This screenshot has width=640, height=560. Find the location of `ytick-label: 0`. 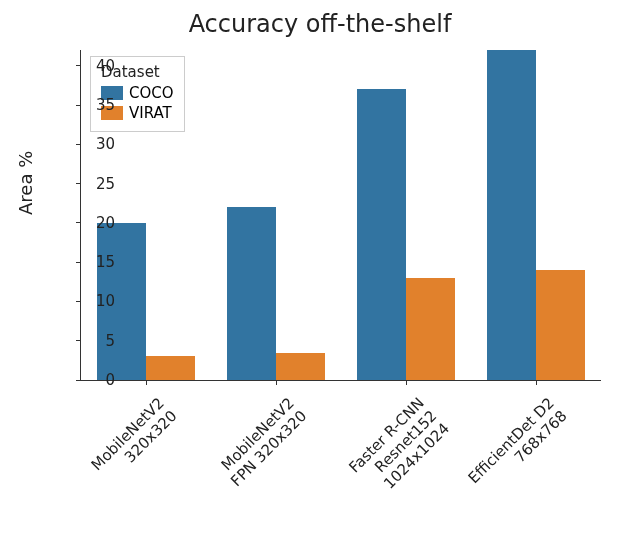

ytick-label: 0 is located at coordinates (95, 380).